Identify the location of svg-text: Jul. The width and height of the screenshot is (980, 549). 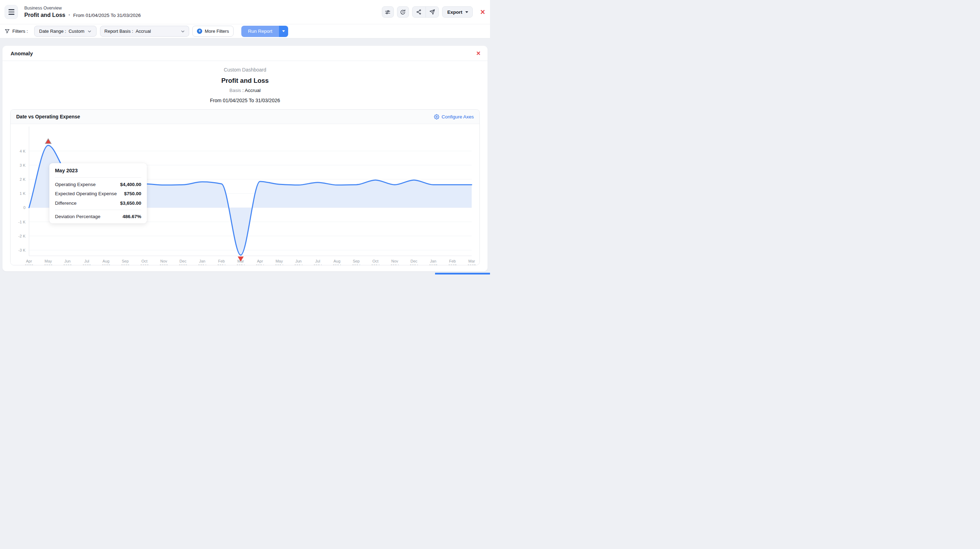
(318, 261).